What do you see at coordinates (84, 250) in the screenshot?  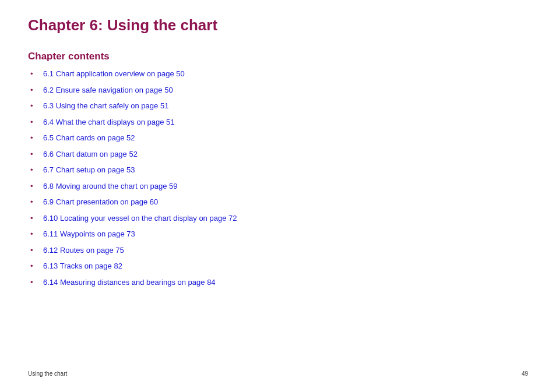 I see `toc-link: 6.12 Routes on page 75` at bounding box center [84, 250].